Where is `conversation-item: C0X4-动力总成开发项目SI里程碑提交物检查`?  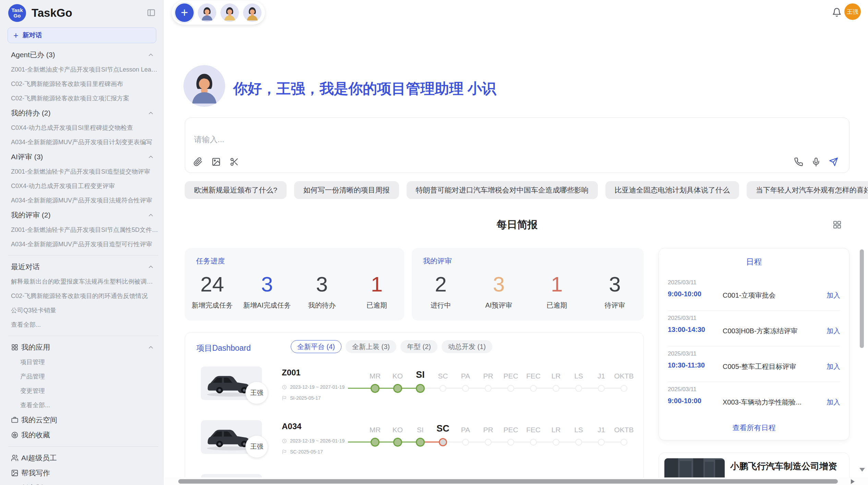
conversation-item: C0X4-动力总成开发项目SI里程碑提交物检查 is located at coordinates (85, 128).